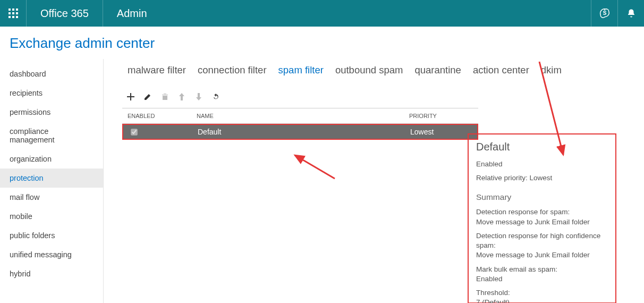 This screenshot has height=303, width=644. What do you see at coordinates (157, 70) in the screenshot?
I see `tab-malware-filter: malware filter` at bounding box center [157, 70].